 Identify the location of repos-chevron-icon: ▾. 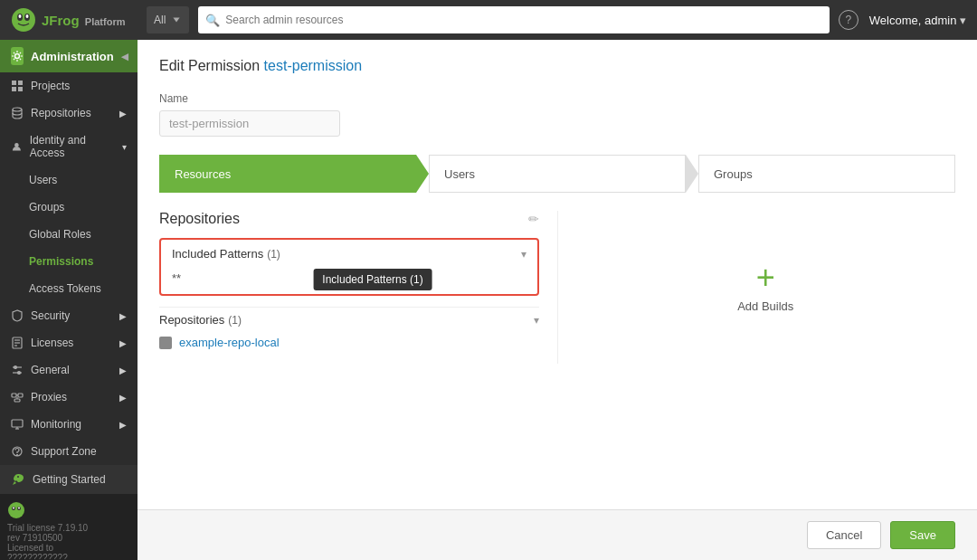
(536, 320).